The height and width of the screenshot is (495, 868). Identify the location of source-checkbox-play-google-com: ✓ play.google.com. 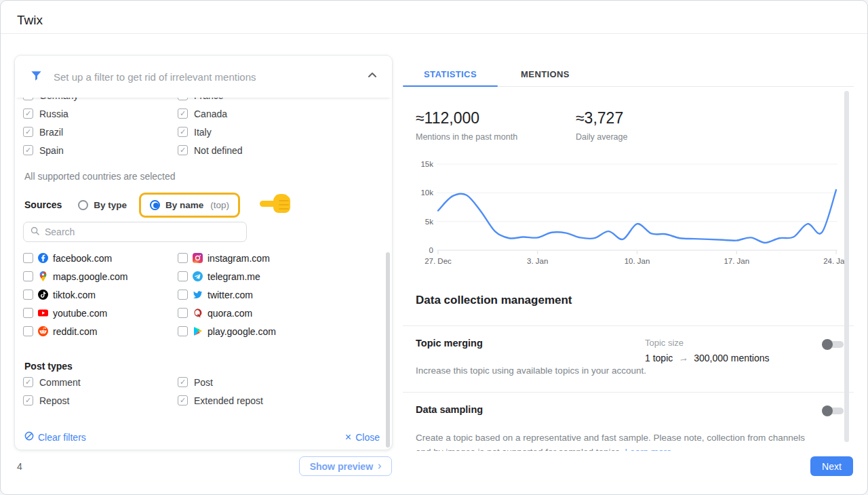
(281, 331).